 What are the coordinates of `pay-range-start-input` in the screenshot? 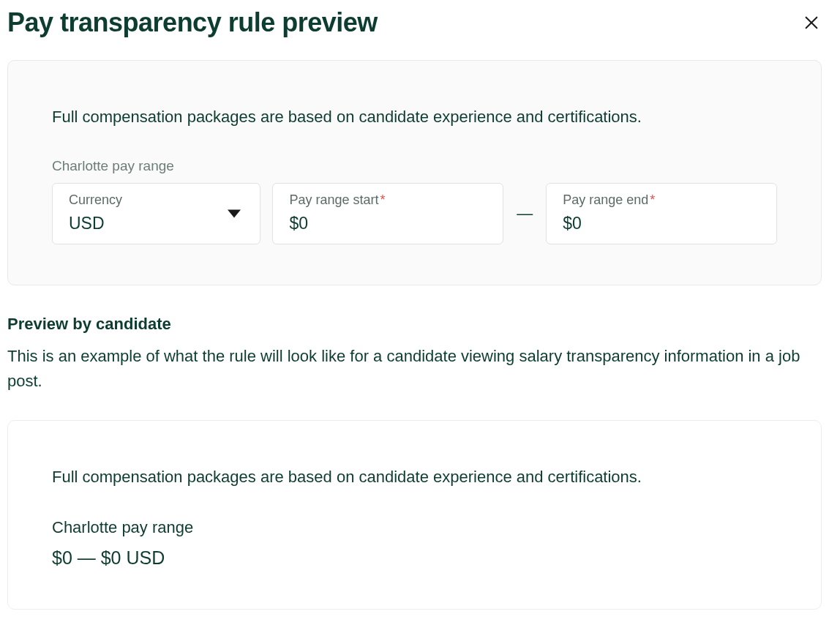 It's located at (388, 224).